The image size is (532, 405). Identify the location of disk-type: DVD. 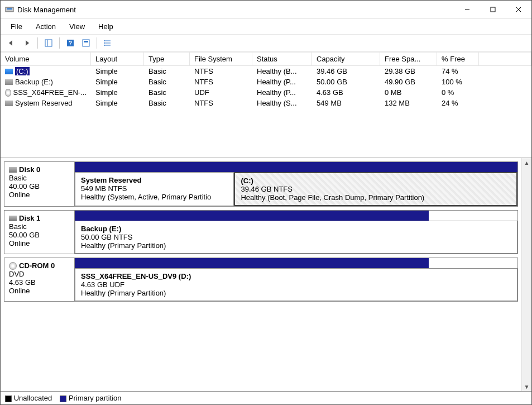
(39, 274).